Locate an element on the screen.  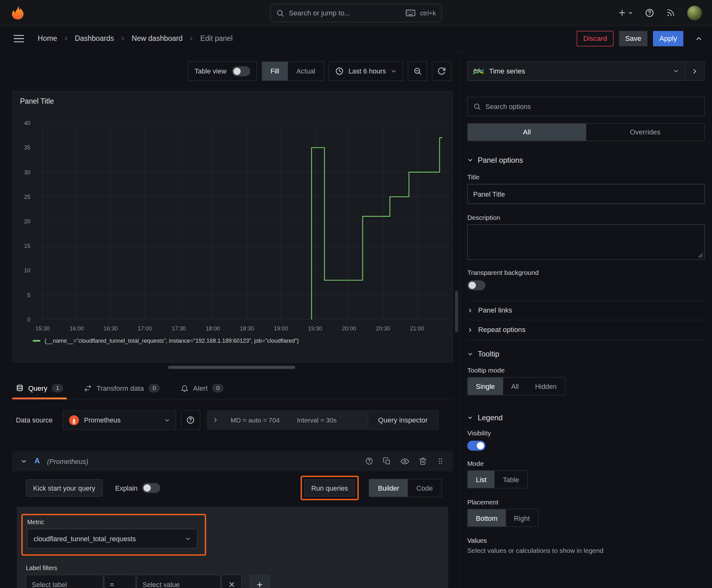
svg-text: 18:00 is located at coordinates (213, 329).